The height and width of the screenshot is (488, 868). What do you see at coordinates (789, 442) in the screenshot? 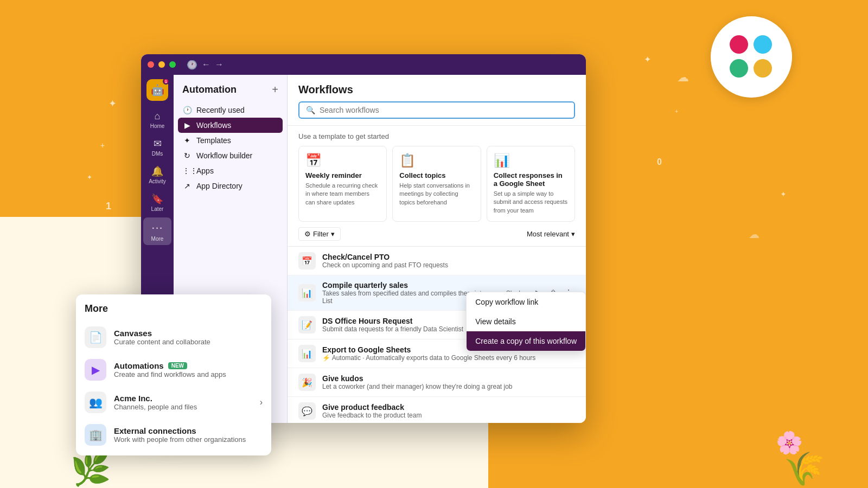
I see `flowers-right: 🌸` at bounding box center [789, 442].